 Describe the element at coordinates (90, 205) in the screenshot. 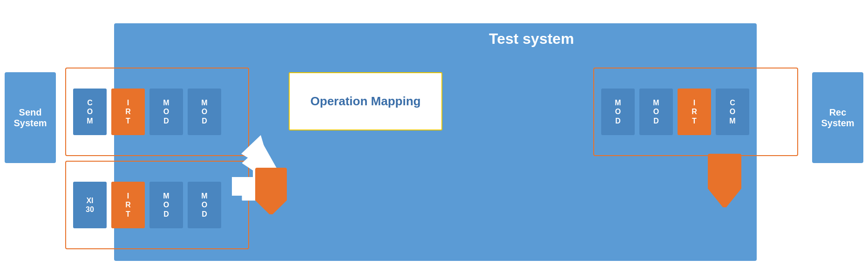

I see `module-xi30: XI 30` at that location.